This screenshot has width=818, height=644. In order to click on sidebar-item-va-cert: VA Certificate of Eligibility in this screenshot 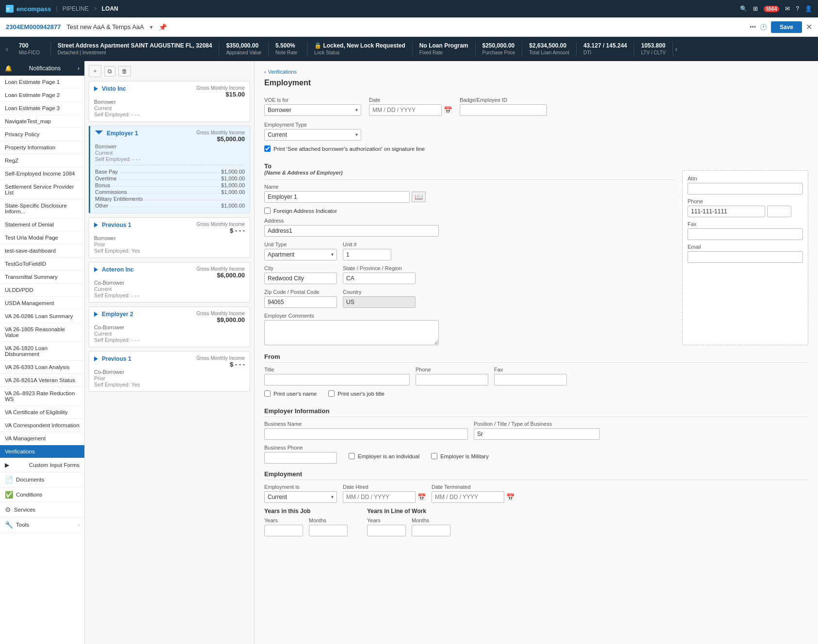, I will do `click(42, 412)`.